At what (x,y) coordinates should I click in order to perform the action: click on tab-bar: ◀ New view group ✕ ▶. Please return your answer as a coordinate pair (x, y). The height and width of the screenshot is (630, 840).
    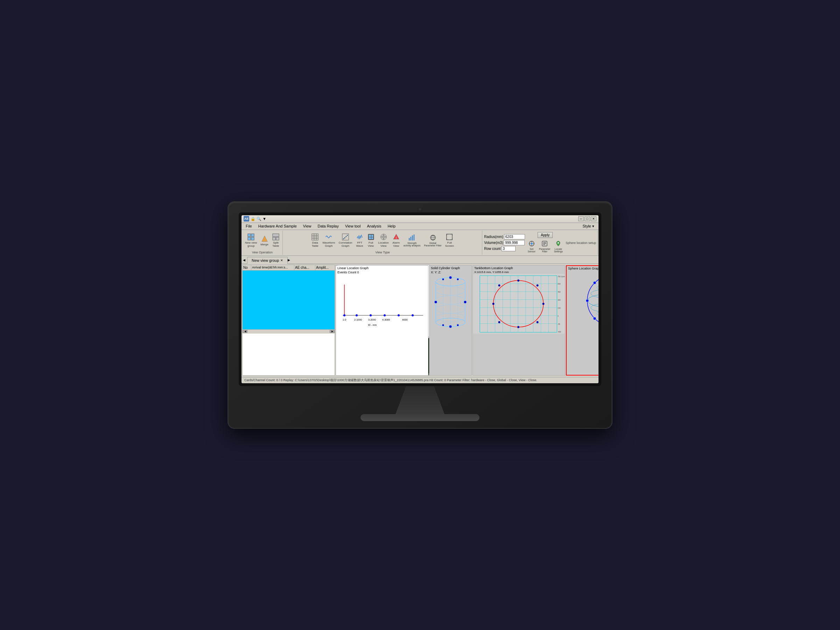
    Looking at the image, I should click on (420, 260).